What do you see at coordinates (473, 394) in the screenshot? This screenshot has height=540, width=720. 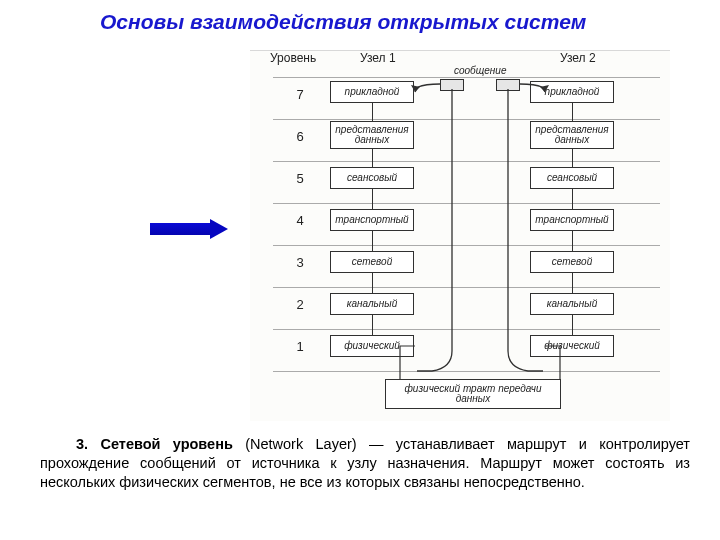 I see `physical-path-box: физический тракт передачи данных` at bounding box center [473, 394].